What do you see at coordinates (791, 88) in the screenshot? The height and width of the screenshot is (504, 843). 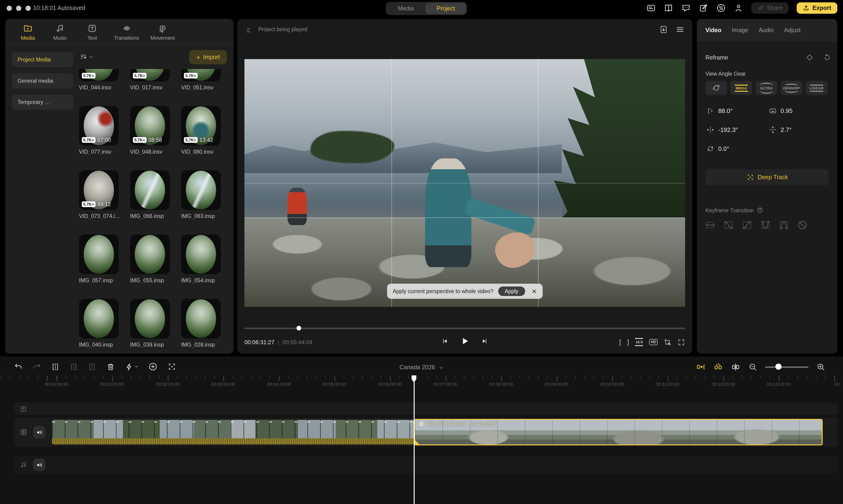 I see `gear-dewarp-button: DEWARP` at bounding box center [791, 88].